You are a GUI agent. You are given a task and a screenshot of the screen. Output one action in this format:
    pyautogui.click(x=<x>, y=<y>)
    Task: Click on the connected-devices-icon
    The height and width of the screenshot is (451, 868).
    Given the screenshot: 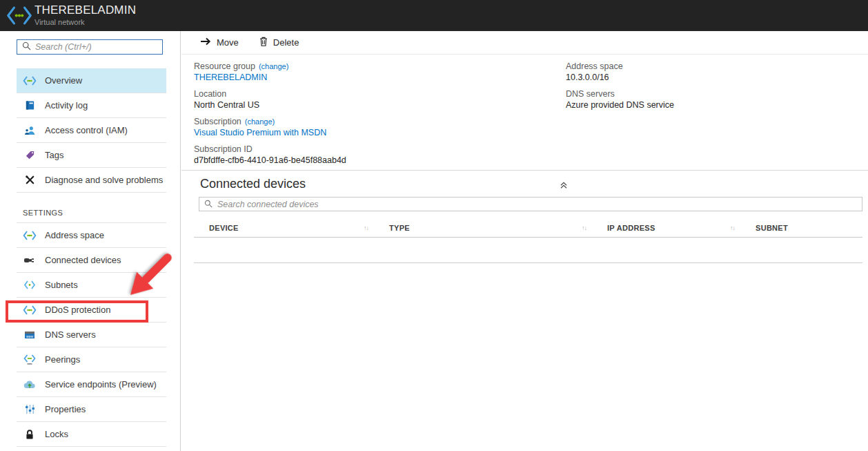 What is the action you would take?
    pyautogui.click(x=30, y=260)
    